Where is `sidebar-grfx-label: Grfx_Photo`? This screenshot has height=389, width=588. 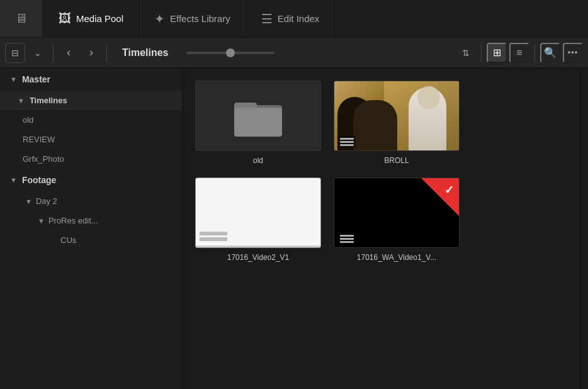
sidebar-grfx-label: Grfx_Photo is located at coordinates (43, 159).